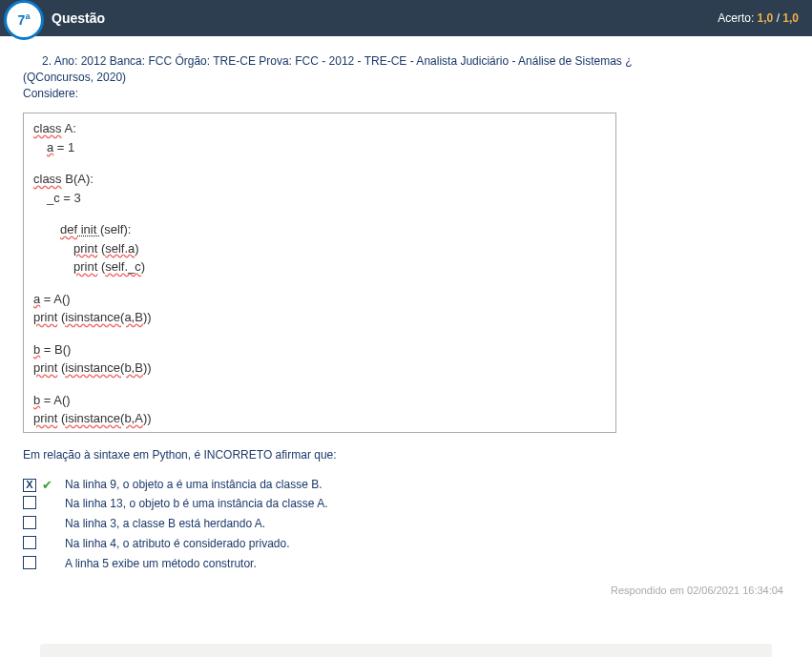 The image size is (812, 657). What do you see at coordinates (765, 18) in the screenshot?
I see `score-earned: 1,0` at bounding box center [765, 18].